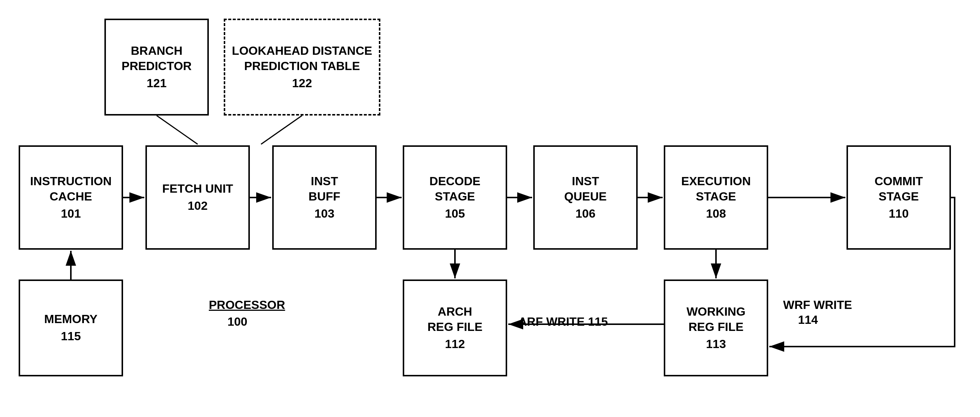 The width and height of the screenshot is (980, 417). Describe the element at coordinates (455, 344) in the screenshot. I see `arch-reg-file-line-2: 112` at that location.